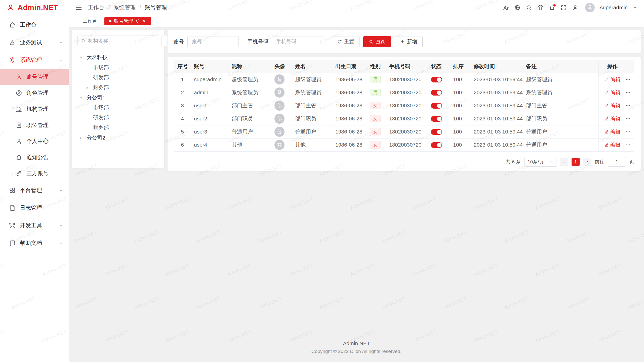  I want to click on fullscreen-icon, so click(564, 8).